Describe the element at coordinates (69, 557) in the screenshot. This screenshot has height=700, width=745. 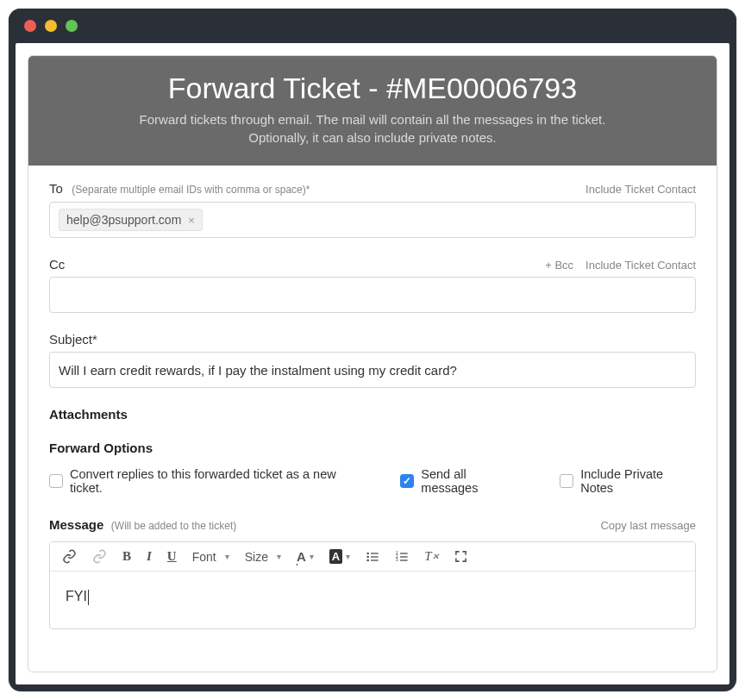
I see `link-icon` at that location.